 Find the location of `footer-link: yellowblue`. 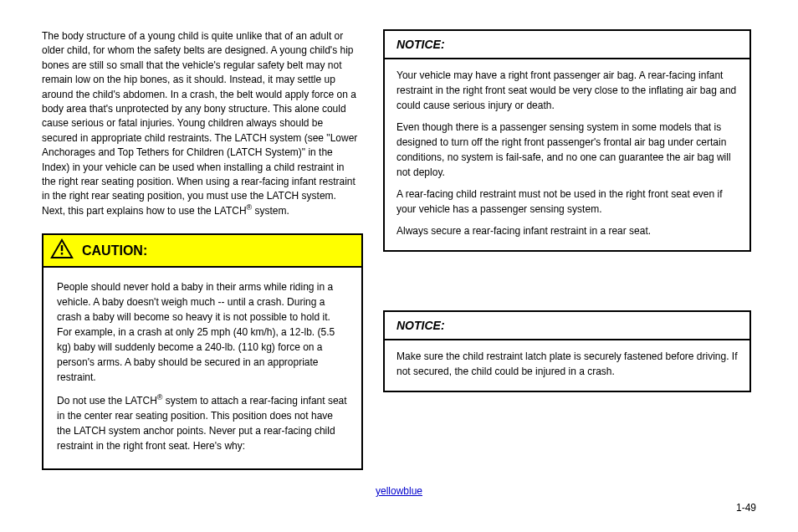

footer-link: yellowblue is located at coordinates (399, 491).